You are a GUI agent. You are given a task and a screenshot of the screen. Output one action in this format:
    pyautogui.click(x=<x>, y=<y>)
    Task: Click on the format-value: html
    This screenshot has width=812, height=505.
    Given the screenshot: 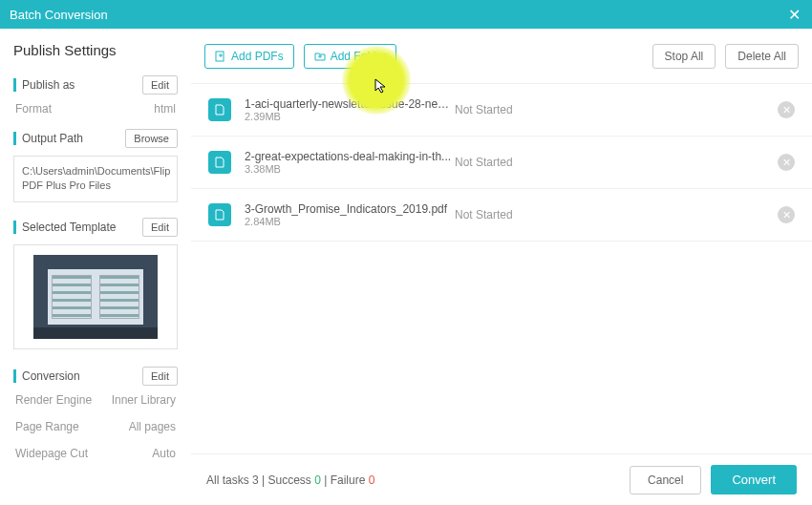 What is the action you would take?
    pyautogui.click(x=164, y=109)
    